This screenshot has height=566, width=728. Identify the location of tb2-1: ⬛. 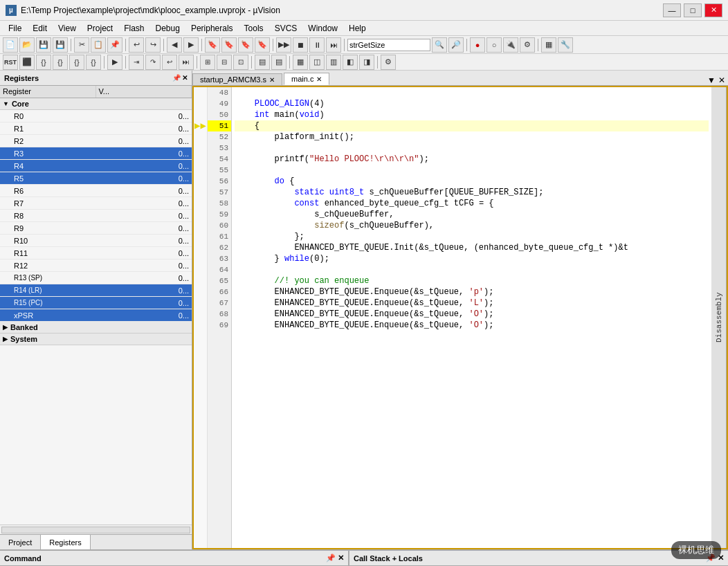
(27, 62).